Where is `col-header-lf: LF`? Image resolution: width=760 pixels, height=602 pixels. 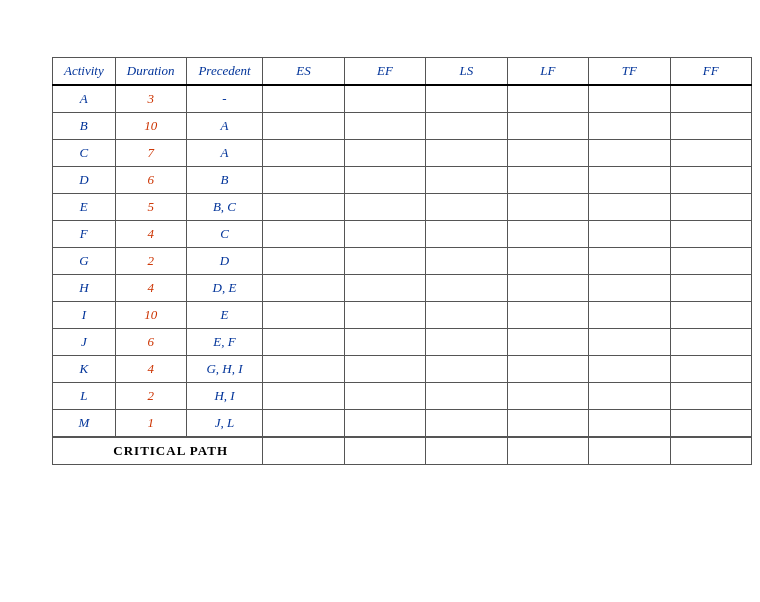
col-header-lf: LF is located at coordinates (548, 71).